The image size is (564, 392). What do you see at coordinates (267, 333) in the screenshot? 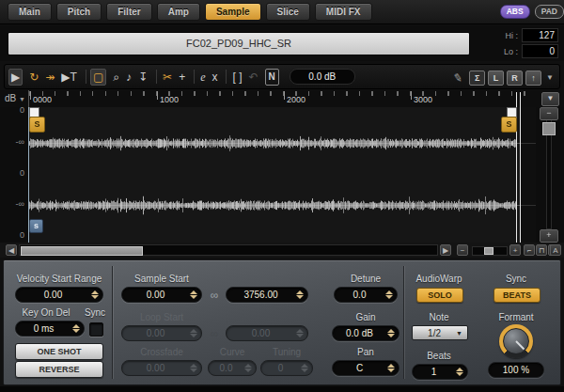
I see `loop-end-field: 0.00` at bounding box center [267, 333].